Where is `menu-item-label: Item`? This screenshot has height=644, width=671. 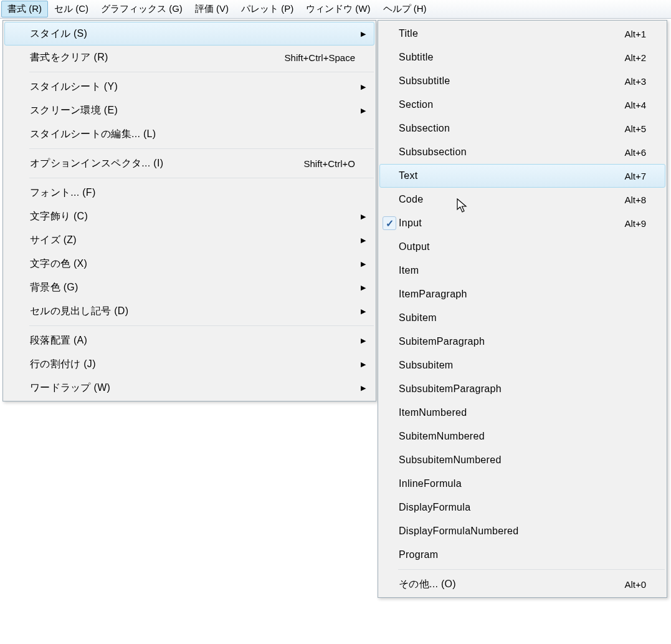
menu-item-label: Item is located at coordinates (505, 271).